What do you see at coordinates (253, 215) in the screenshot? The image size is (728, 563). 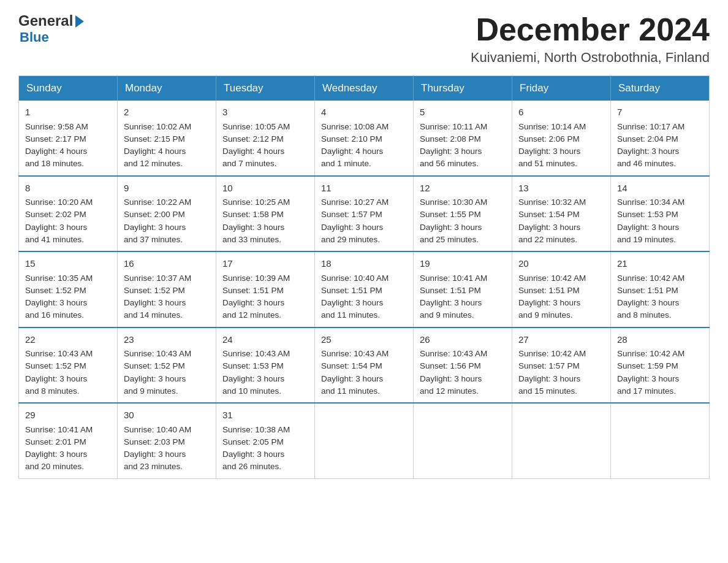 I see `sunset-text: Sunset: 1:58 PM` at bounding box center [253, 215].